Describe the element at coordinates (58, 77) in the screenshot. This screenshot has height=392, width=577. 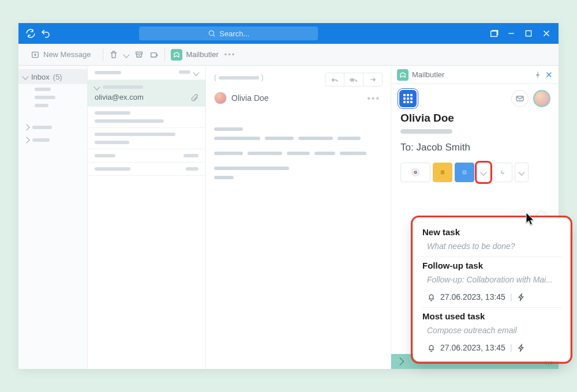
I see `folder-inbox-count: (5)` at that location.